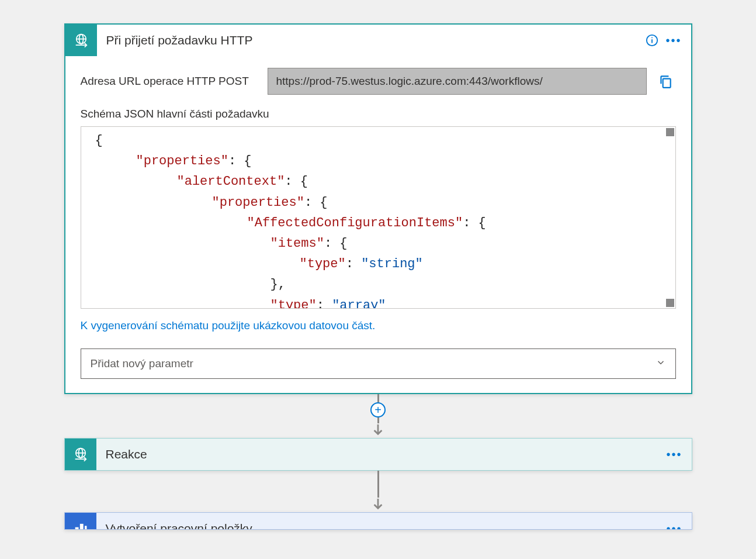 The image size is (756, 559). I want to click on card-title: Při přijetí požadavku HTTP, so click(372, 40).